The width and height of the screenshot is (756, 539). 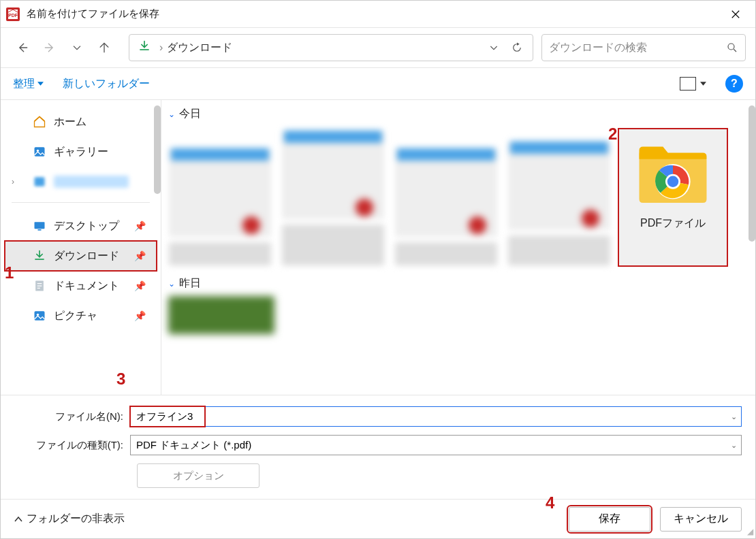 What do you see at coordinates (70, 122) in the screenshot?
I see `sidebar-item-label: ホーム` at bounding box center [70, 122].